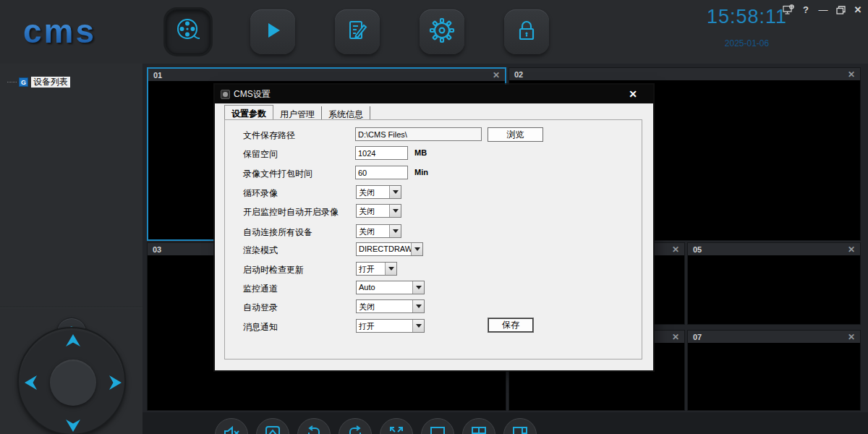 This screenshot has height=434, width=868. What do you see at coordinates (355, 429) in the screenshot?
I see `rotate-right-icon` at bounding box center [355, 429].